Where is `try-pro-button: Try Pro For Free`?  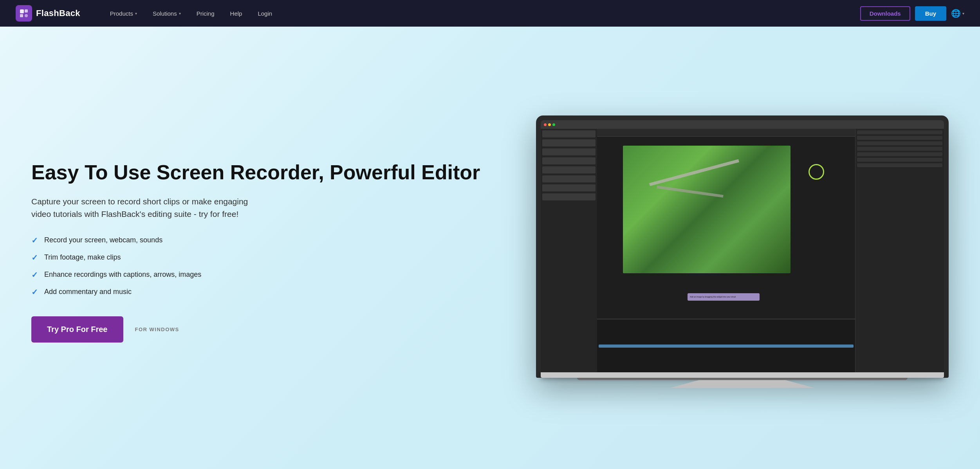
try-pro-button: Try Pro For Free is located at coordinates (78, 330).